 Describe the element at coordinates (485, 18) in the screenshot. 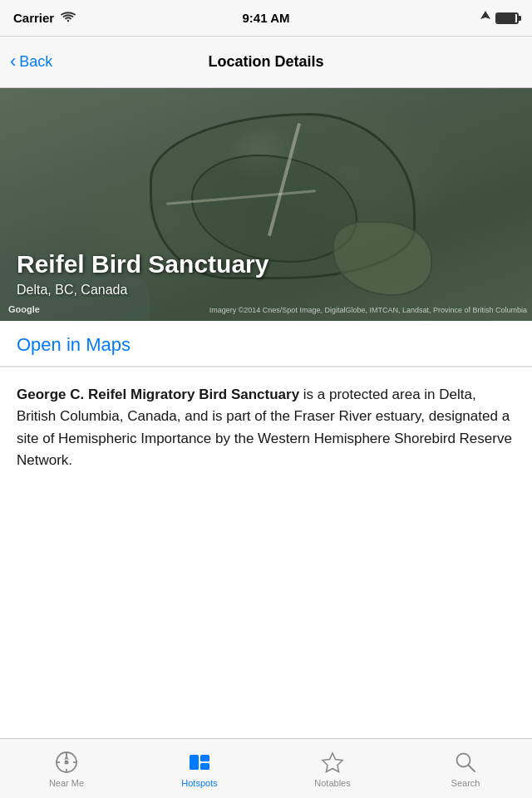

I see `location-icon` at that location.